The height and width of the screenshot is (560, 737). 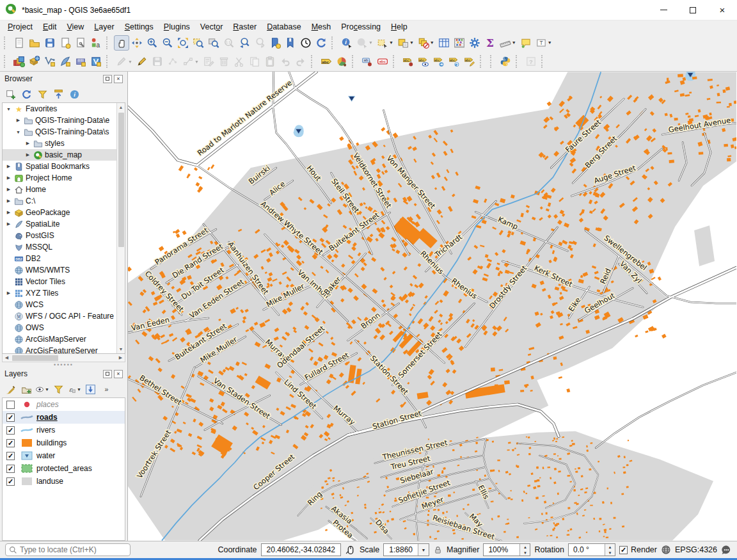 I want to click on highlight-pinned-labels-button: ab, so click(x=367, y=61).